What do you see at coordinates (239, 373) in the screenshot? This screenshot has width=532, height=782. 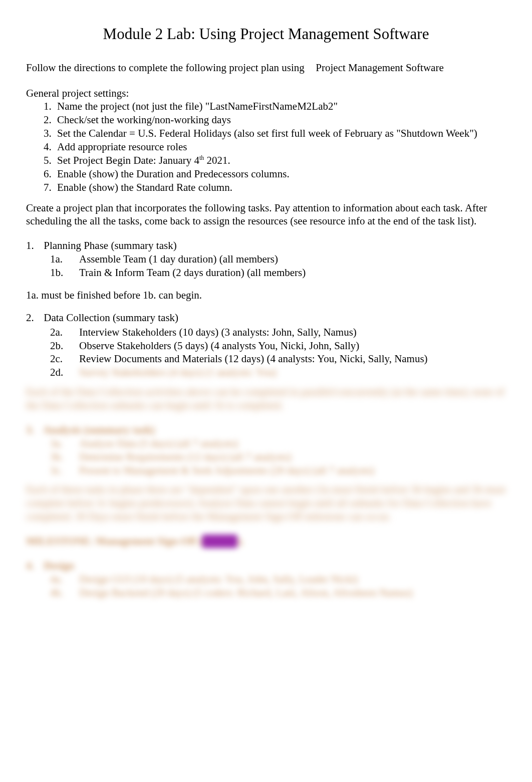 I see `subtask-row: 2d.Survey Stakeholders (4 days) (1 analy…` at bounding box center [239, 373].